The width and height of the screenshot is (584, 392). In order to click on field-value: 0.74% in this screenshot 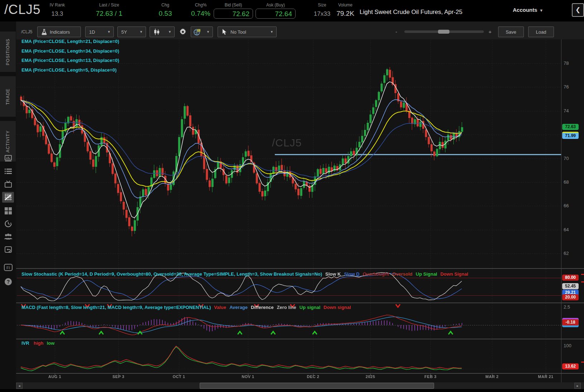, I will do `click(201, 14)`.